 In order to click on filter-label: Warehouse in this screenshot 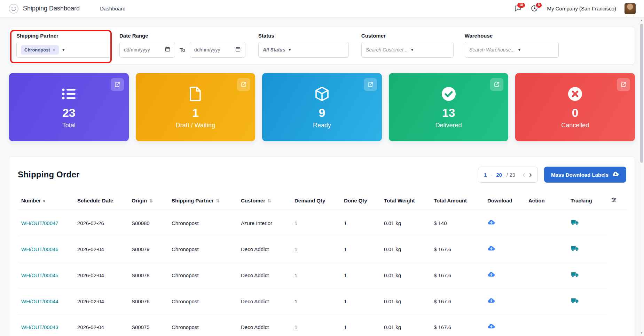, I will do `click(512, 35)`.